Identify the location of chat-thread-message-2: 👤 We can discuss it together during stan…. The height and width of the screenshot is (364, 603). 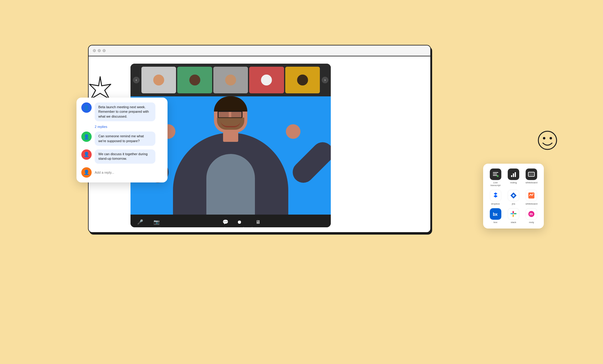
(122, 156).